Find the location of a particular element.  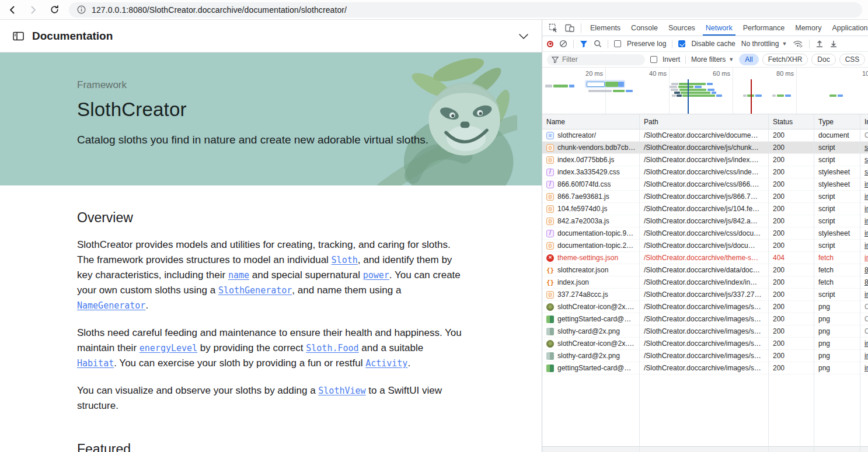

column-header-initiator: Initiator is located at coordinates (864, 122).